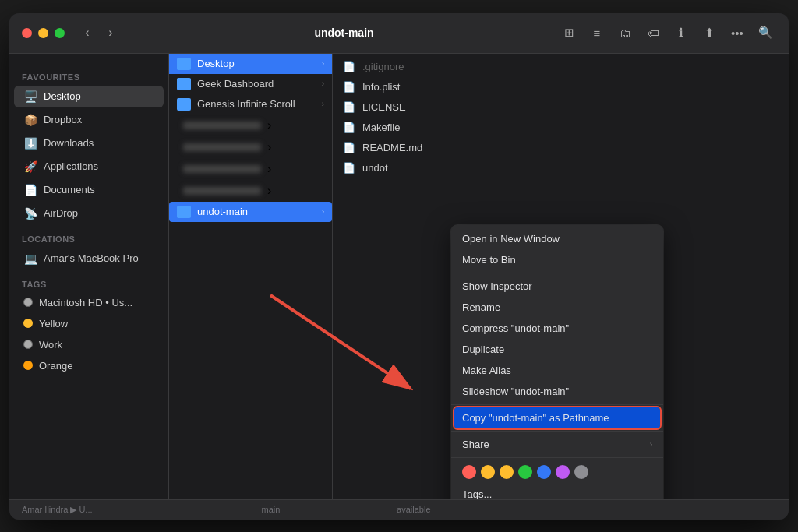  What do you see at coordinates (737, 33) in the screenshot?
I see `more-button: •••` at bounding box center [737, 33].